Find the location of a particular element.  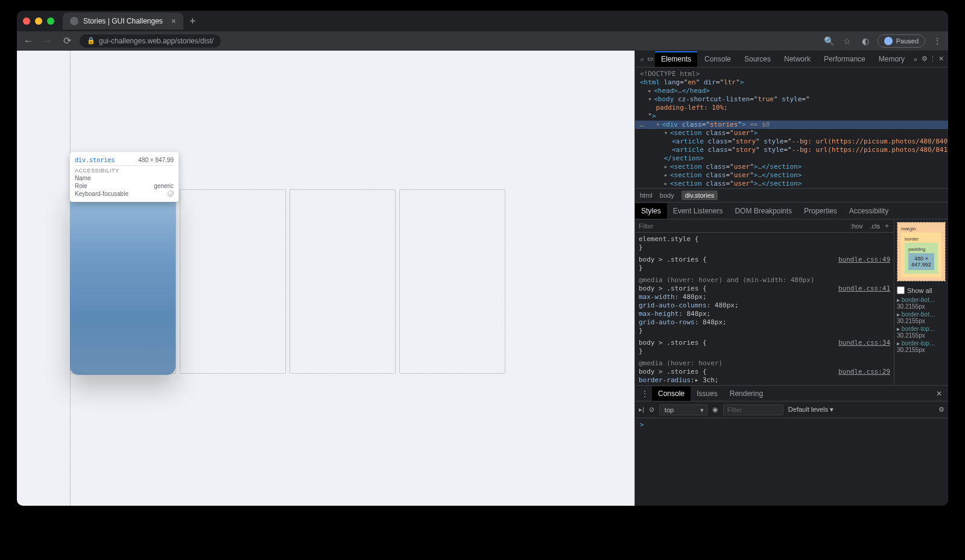

css-prop: grid-auto-columns is located at coordinates (673, 305).